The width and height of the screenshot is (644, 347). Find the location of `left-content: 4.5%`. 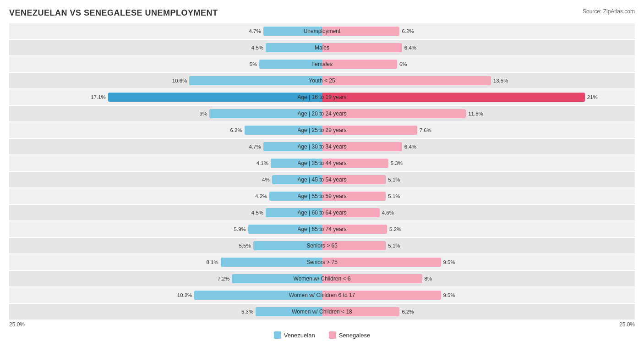

left-content: 4.5% is located at coordinates (166, 48).